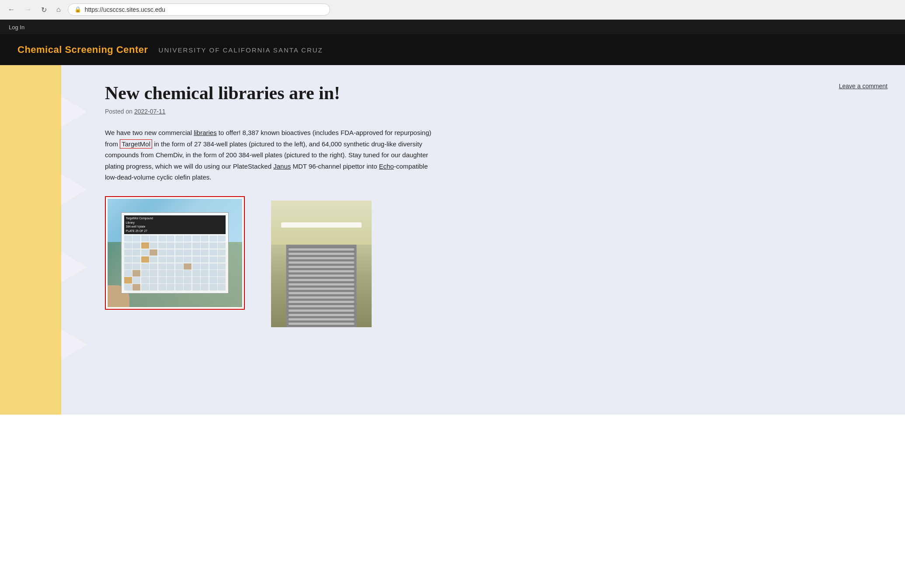 This screenshot has width=905, height=588. What do you see at coordinates (282, 166) in the screenshot?
I see `janus-link: Janus` at bounding box center [282, 166].